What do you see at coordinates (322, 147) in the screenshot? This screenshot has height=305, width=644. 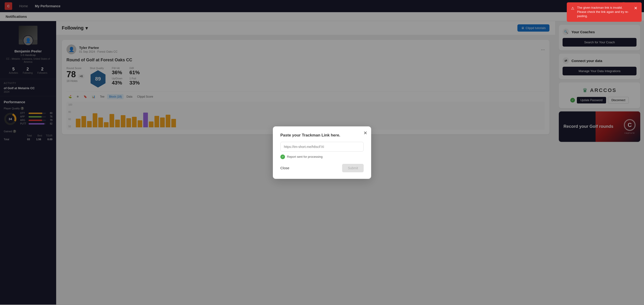 I see `trackman-link-input` at bounding box center [322, 147].